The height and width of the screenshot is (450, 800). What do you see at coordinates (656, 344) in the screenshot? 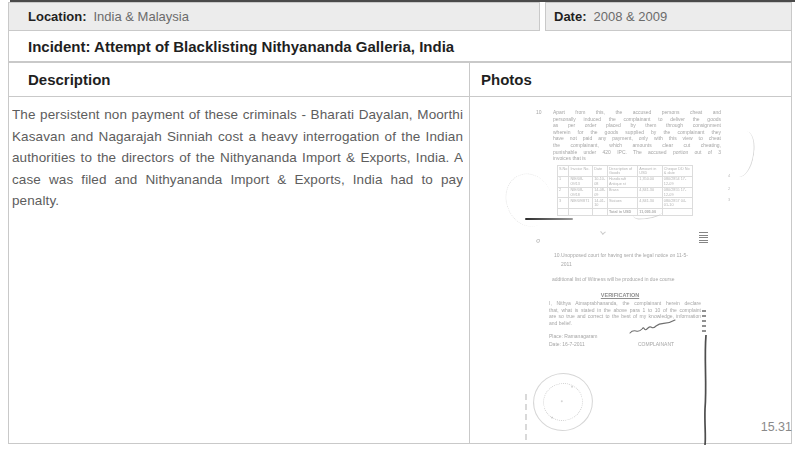
I see `complainant-label: COMPLAINANT` at bounding box center [656, 344].